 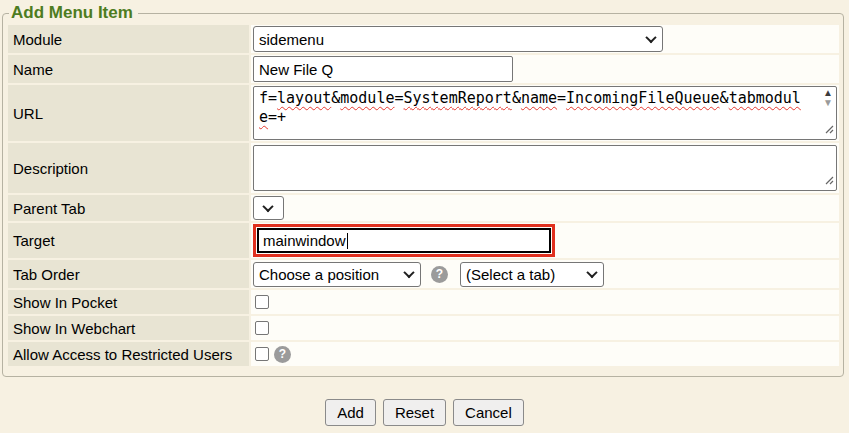 What do you see at coordinates (424, 328) in the screenshot?
I see `form-row-show-in-webchart: Show In Webchart` at bounding box center [424, 328].